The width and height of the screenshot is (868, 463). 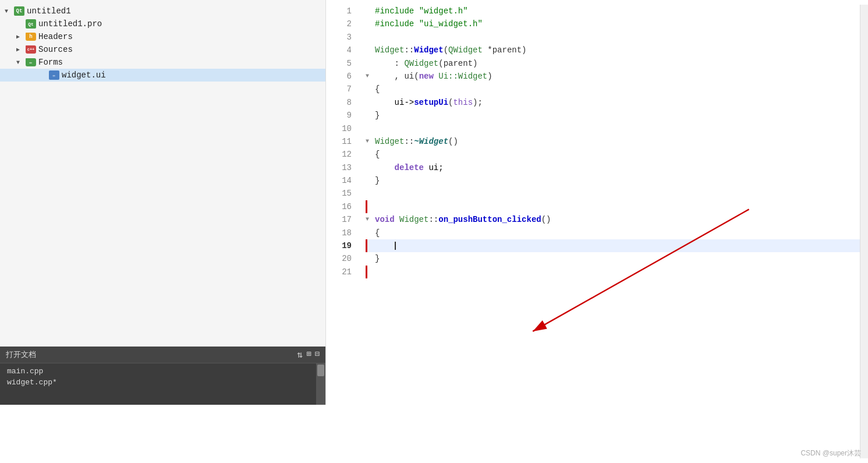 I want to click on code-line-6: ▼ , ui(new Ui::Widget), so click(x=612, y=76).